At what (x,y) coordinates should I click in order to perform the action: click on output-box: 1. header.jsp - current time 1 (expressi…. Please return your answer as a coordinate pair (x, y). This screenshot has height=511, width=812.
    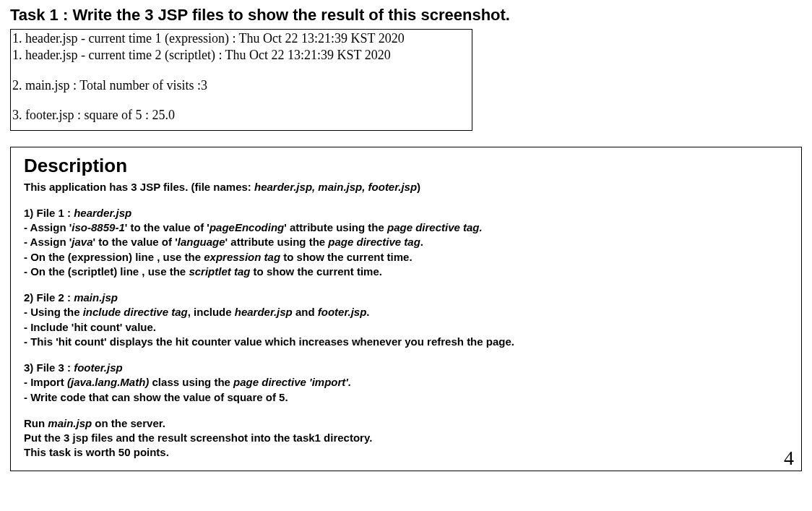
    Looking at the image, I should click on (241, 80).